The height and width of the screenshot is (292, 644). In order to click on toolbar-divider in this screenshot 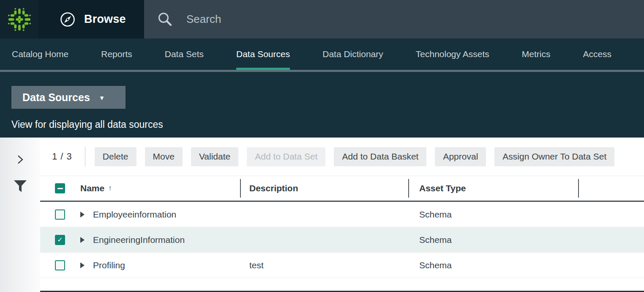, I will do `click(85, 157)`.